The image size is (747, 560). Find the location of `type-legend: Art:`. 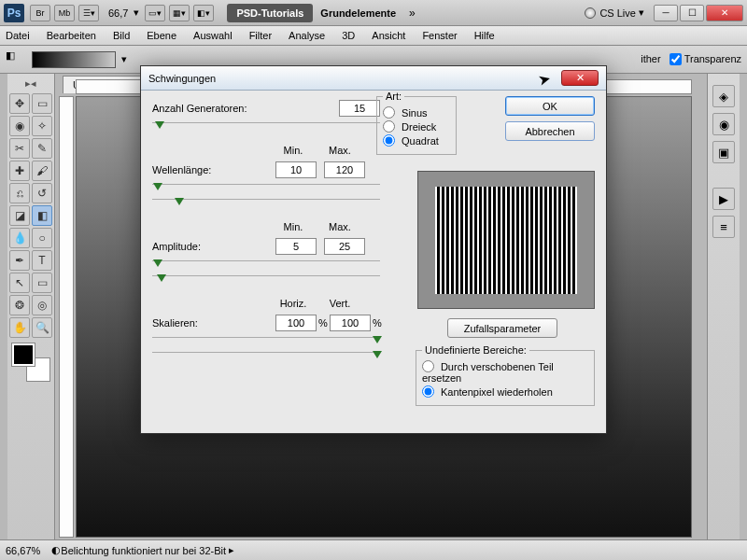

type-legend: Art: is located at coordinates (394, 96).